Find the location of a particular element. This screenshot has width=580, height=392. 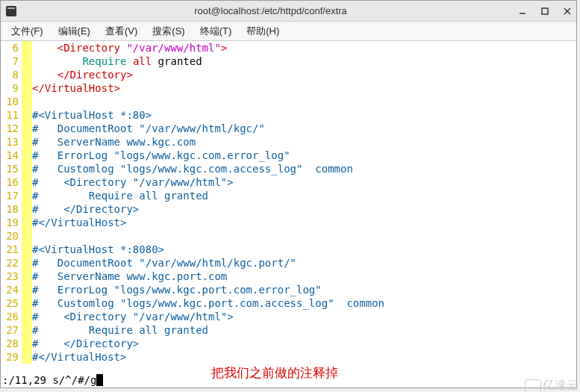

line-number: 23 is located at coordinates (11, 276).